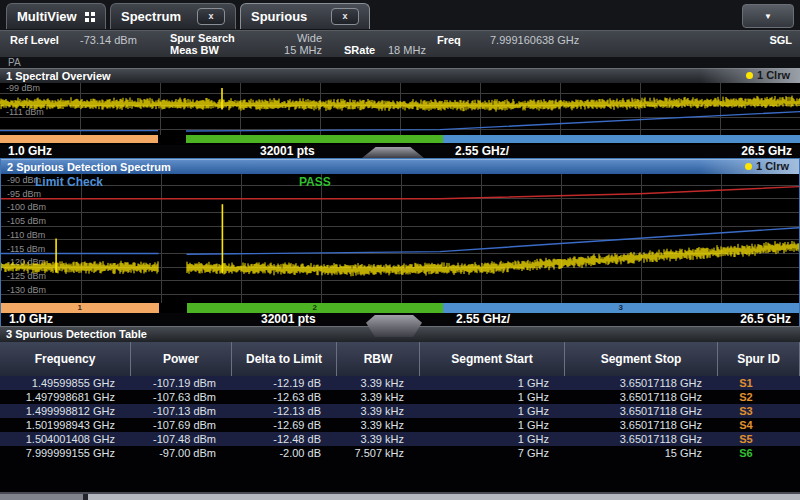  What do you see at coordinates (284, 425) in the screenshot?
I see `table-cell: -12.69 dB` at bounding box center [284, 425].